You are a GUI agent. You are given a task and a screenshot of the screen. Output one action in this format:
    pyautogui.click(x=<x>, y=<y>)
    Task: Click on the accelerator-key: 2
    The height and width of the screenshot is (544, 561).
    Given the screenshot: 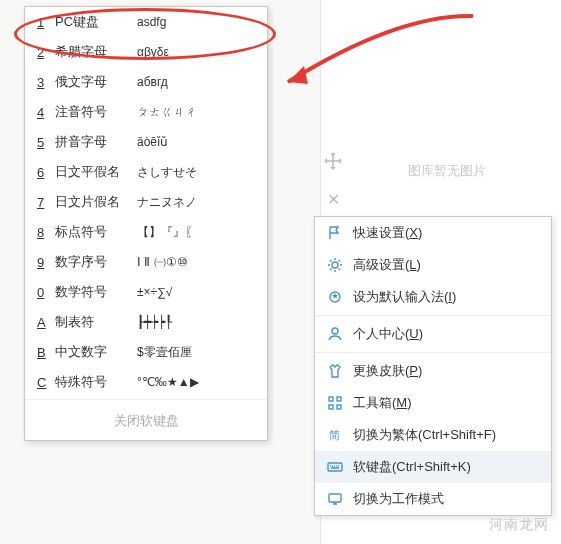 What is the action you would take?
    pyautogui.click(x=43, y=52)
    